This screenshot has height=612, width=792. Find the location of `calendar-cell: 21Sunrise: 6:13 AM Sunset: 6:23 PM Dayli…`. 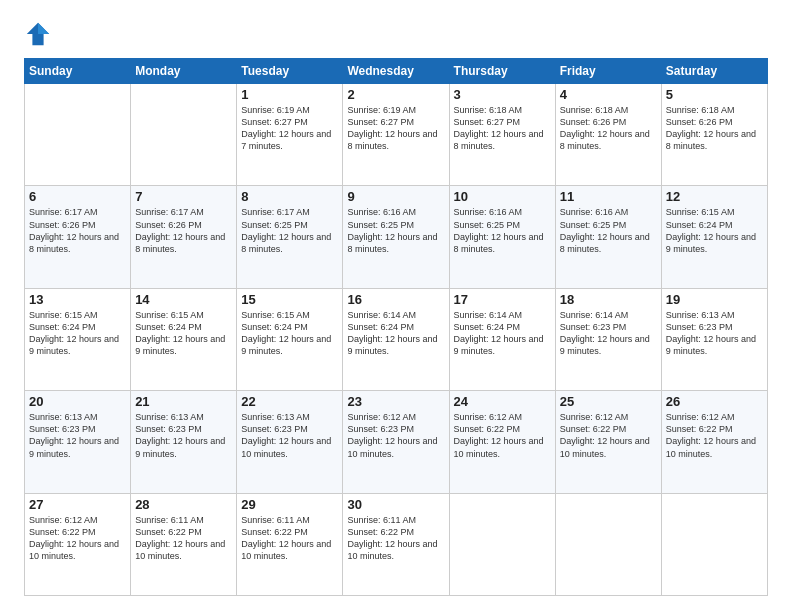

calendar-cell: 21Sunrise: 6:13 AM Sunset: 6:23 PM Dayli… is located at coordinates (184, 442).